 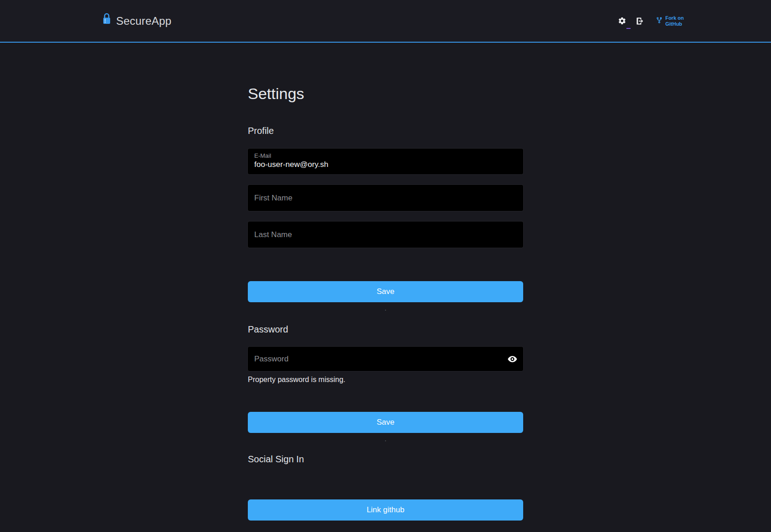 I want to click on brand: SecureApp, so click(x=137, y=21).